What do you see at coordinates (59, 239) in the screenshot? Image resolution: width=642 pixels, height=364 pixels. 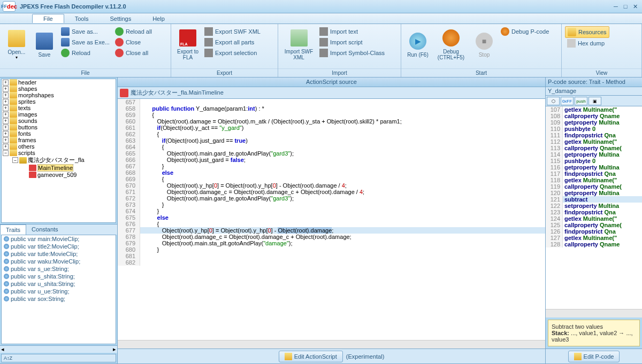 I see `traits-item: public var main:MovieClip;` at bounding box center [59, 239].